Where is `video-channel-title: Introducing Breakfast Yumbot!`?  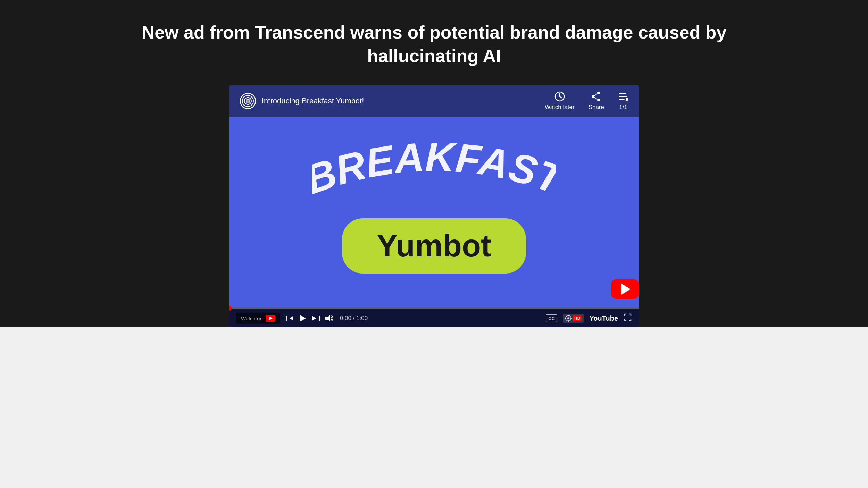 video-channel-title: Introducing Breakfast Yumbot! is located at coordinates (313, 101).